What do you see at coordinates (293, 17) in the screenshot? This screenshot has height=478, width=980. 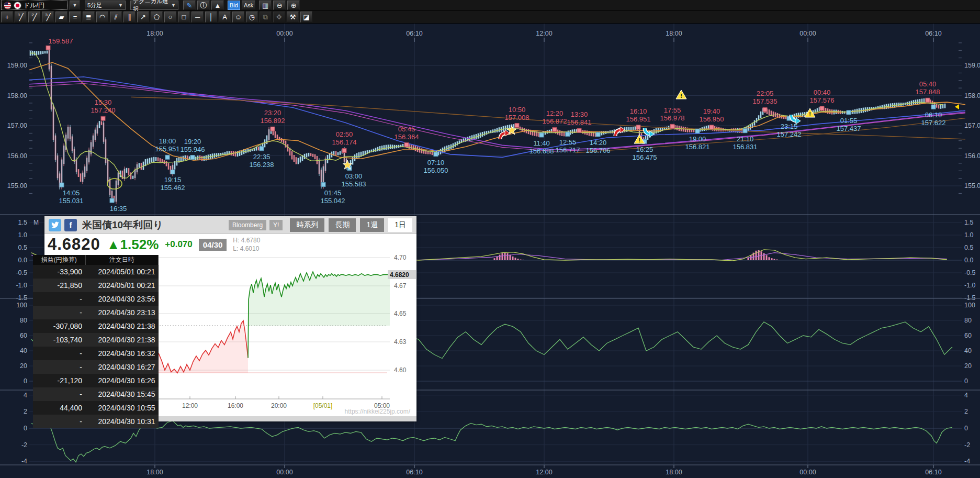 I see `settings-wrench-tool-icon: ⚒` at bounding box center [293, 17].